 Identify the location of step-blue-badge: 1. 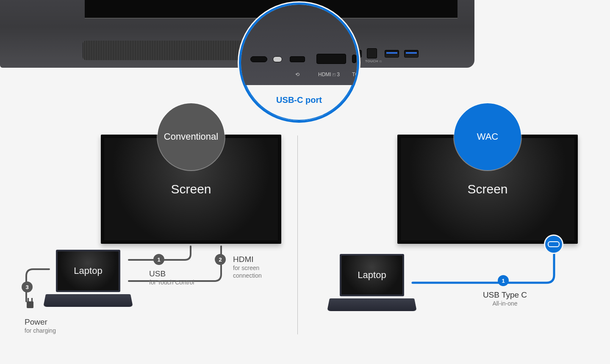
(503, 281).